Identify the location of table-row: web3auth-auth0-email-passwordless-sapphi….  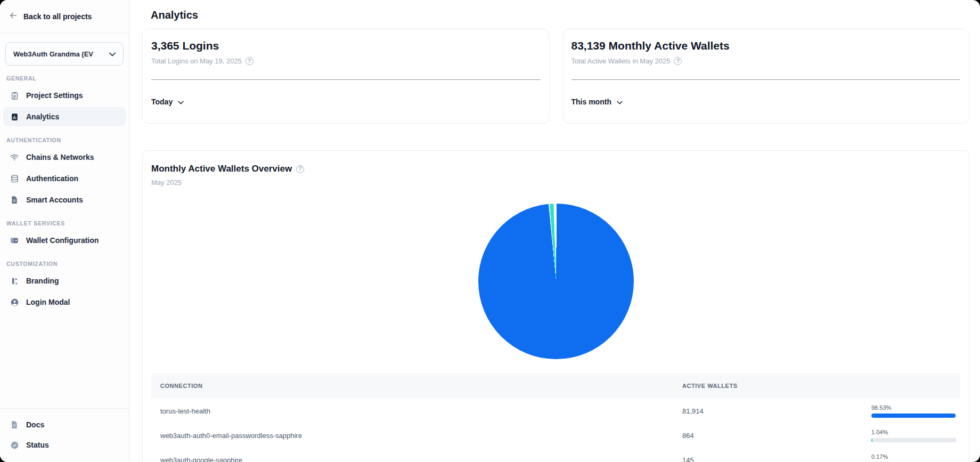
(556, 435).